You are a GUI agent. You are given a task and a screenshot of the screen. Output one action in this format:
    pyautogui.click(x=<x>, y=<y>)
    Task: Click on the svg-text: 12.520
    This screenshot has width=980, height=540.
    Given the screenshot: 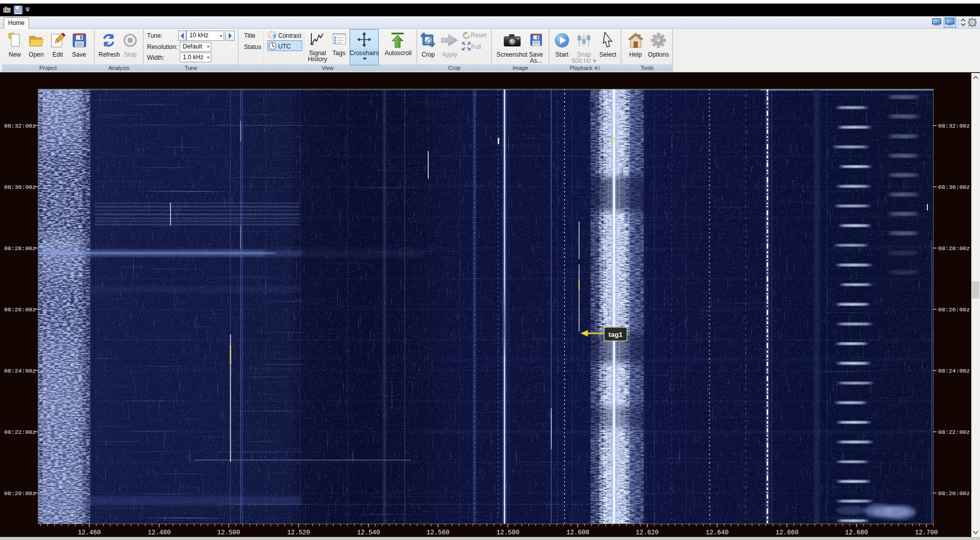 What is the action you would take?
    pyautogui.click(x=298, y=533)
    